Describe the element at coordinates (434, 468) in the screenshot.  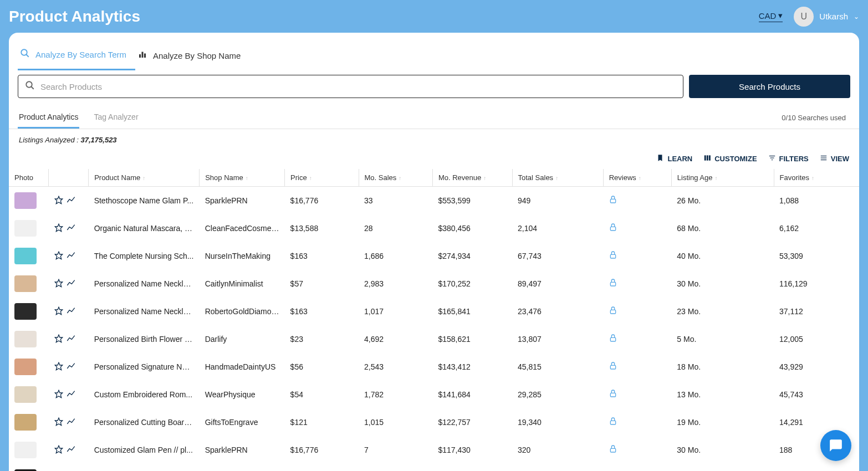
I see `table-row: Personalized Name Neckla... NisPersonali…` at that location.